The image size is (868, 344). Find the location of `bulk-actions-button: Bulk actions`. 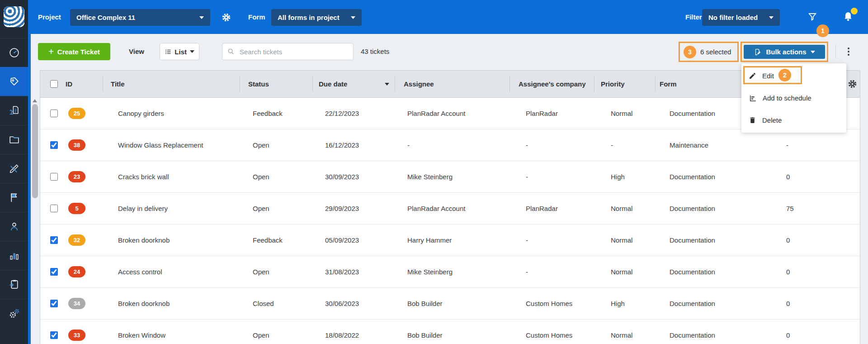

bulk-actions-button: Bulk actions is located at coordinates (784, 52).